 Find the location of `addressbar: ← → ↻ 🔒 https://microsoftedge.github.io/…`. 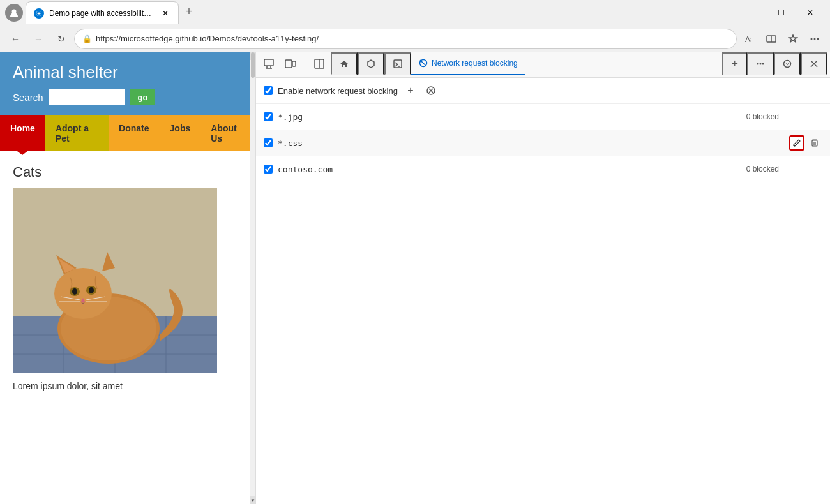

addressbar: ← → ↻ 🔒 https://microsoftedge.github.io/… is located at coordinates (415, 39).